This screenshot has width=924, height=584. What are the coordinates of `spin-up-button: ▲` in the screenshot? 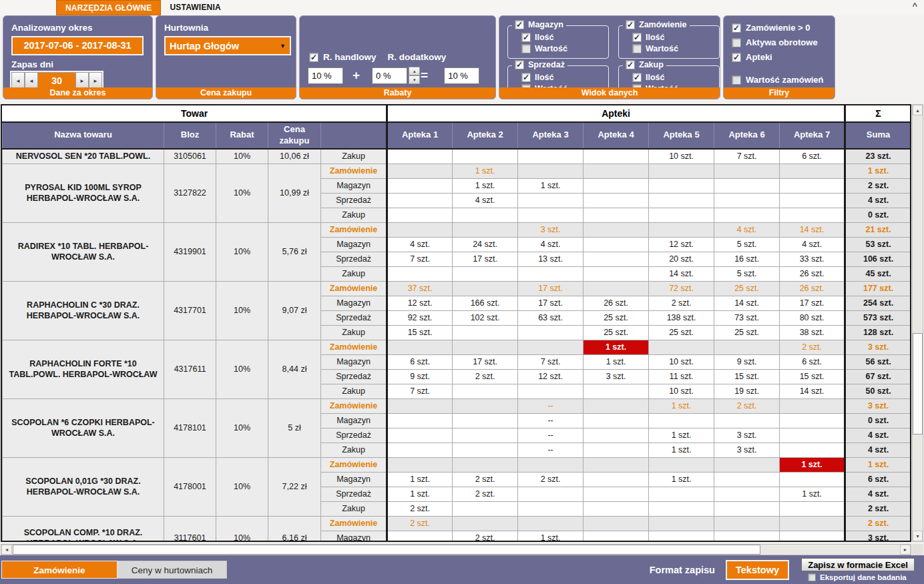 It's located at (414, 71).